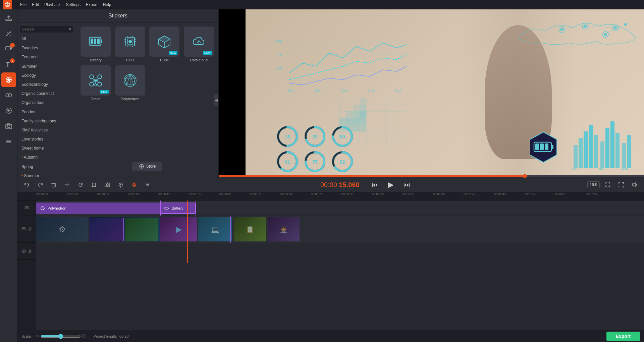  I want to click on svg-text: Dec, so click(625, 169).